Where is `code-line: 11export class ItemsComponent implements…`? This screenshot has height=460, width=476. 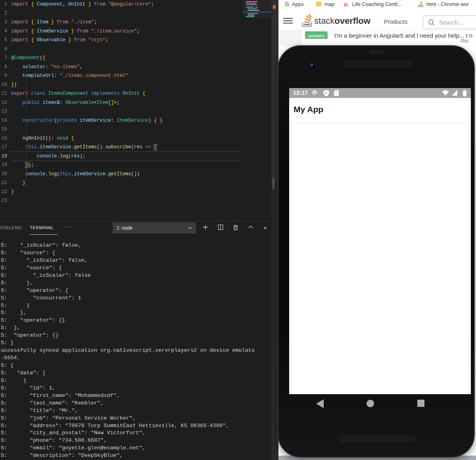
code-line: 11export class ItemsComponent implements… is located at coordinates (136, 94).